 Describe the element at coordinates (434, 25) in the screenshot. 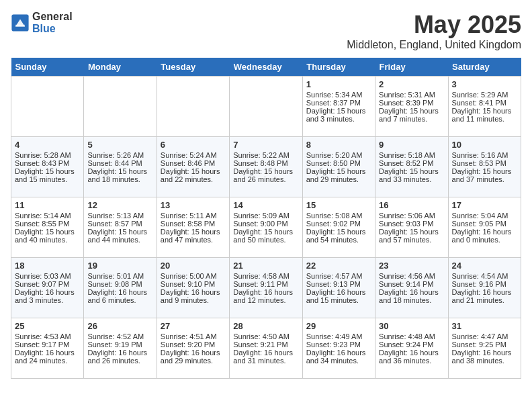

I see `main-title: May 2025` at that location.